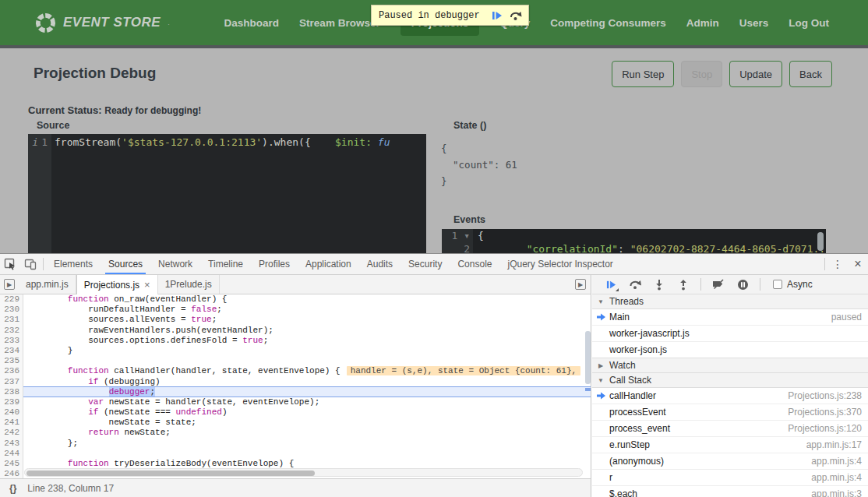 The height and width of the screenshot is (497, 868). What do you see at coordinates (12, 371) in the screenshot?
I see `line-number-236: 236` at bounding box center [12, 371].